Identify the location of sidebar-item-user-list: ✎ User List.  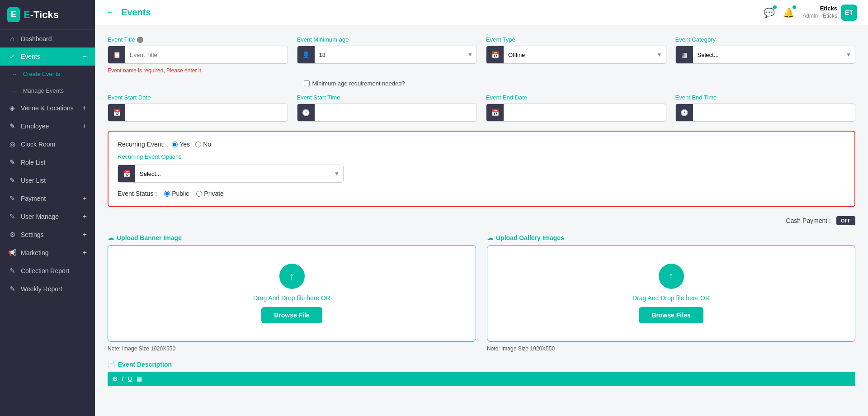
(47, 180).